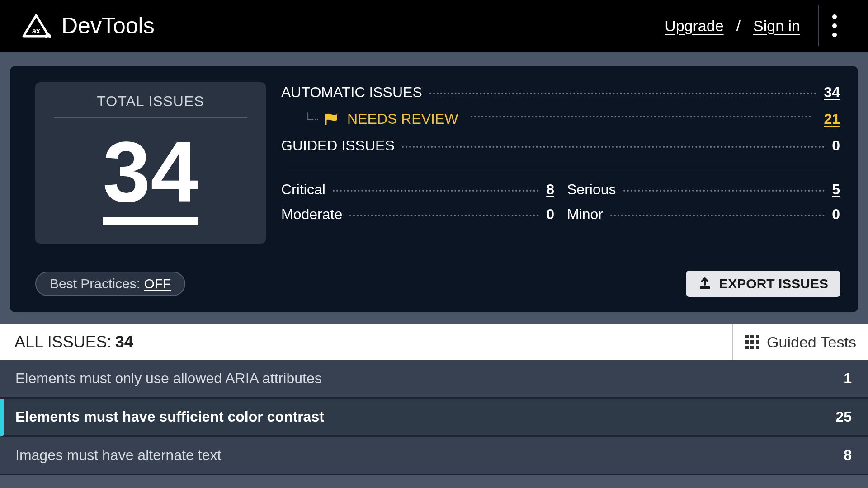 This screenshot has height=488, width=868. What do you see at coordinates (836, 214) in the screenshot?
I see `severity-minor-value: 0` at bounding box center [836, 214].